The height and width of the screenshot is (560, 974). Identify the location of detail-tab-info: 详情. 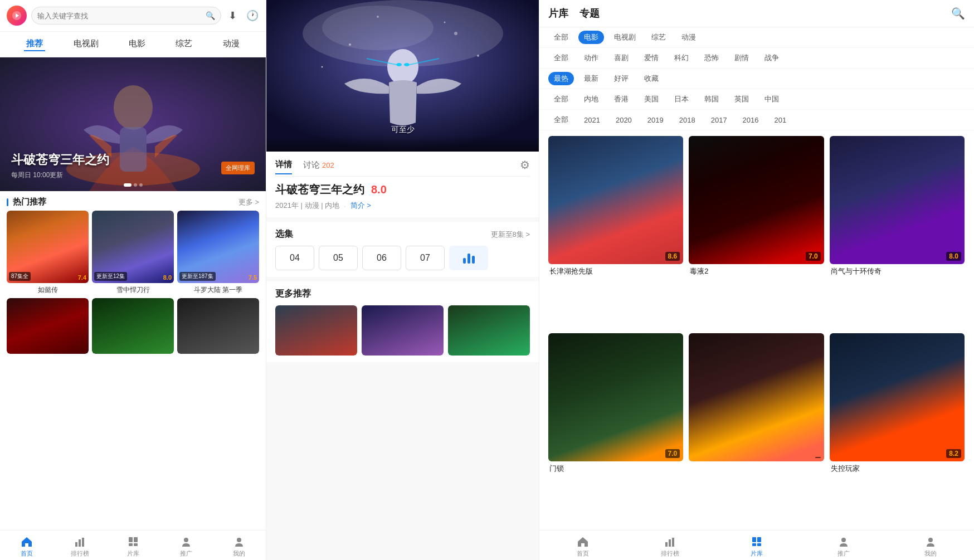
(284, 167).